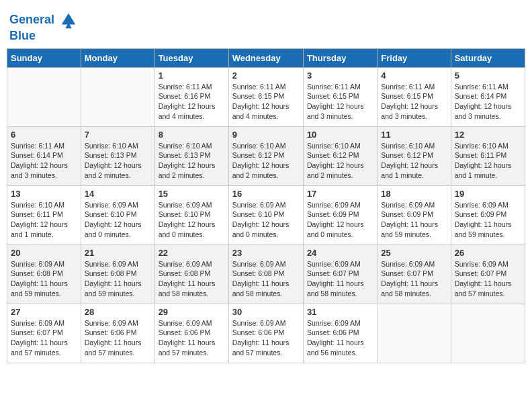 The width and height of the screenshot is (532, 411). Describe the element at coordinates (340, 193) in the screenshot. I see `day-number: 17` at that location.